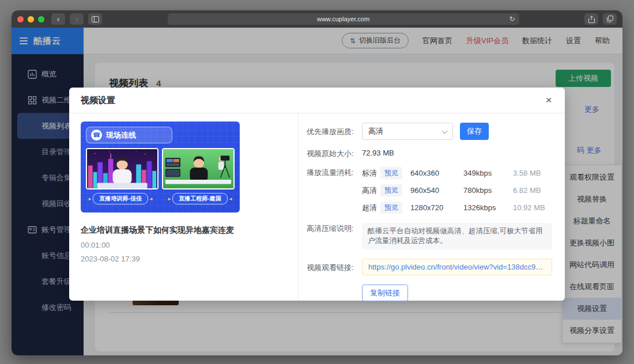 This screenshot has width=634, height=364. What do you see at coordinates (334, 153) in the screenshot?
I see `original-size-label: 视频原始大小:` at bounding box center [334, 153].